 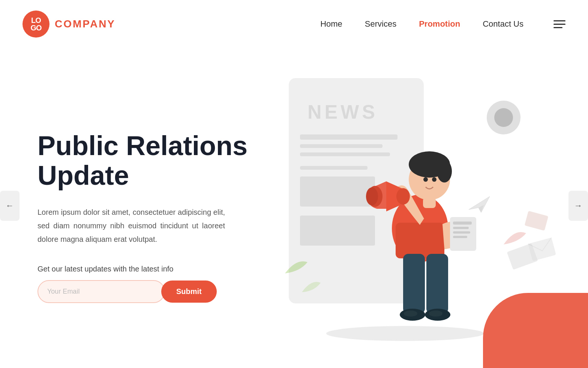 What do you see at coordinates (10, 206) in the screenshot?
I see `prev-arrow: ←` at bounding box center [10, 206].